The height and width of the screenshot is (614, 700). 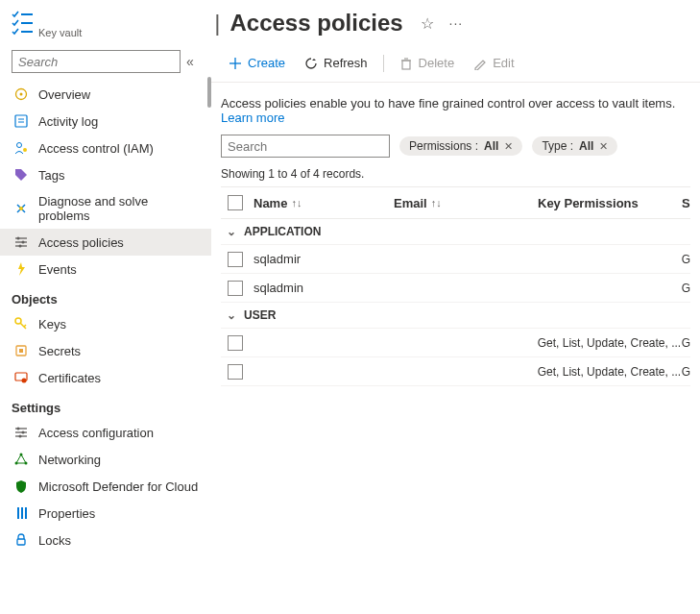 What do you see at coordinates (106, 242) in the screenshot?
I see `sidebar-item-access-policies: Access policies` at bounding box center [106, 242].